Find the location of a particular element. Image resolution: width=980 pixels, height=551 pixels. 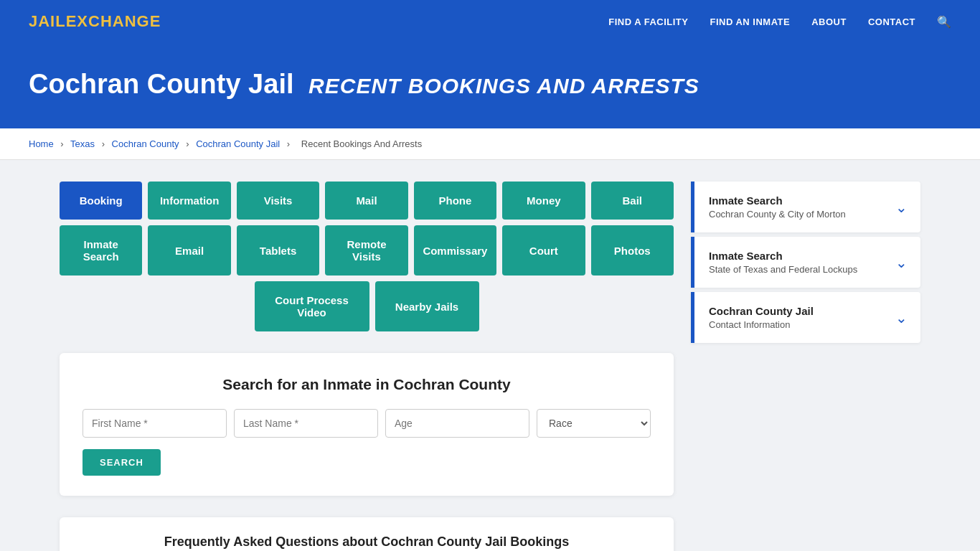

sidebar-card-3-subtitle: Contact Information is located at coordinates (761, 324).